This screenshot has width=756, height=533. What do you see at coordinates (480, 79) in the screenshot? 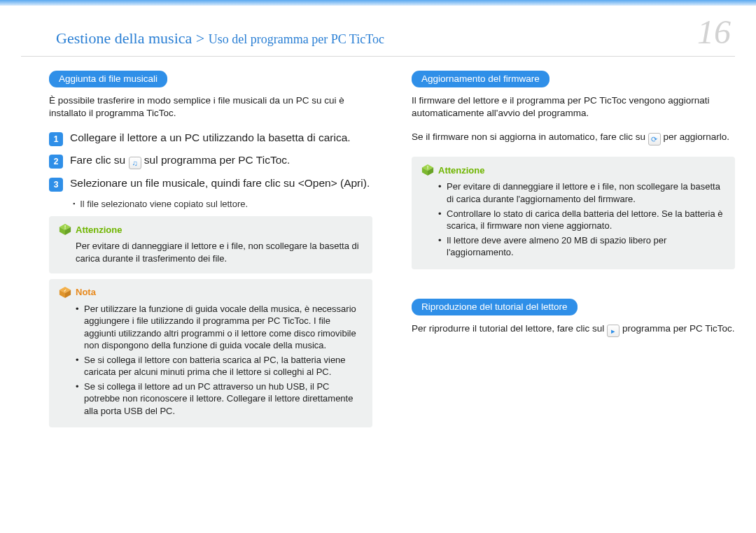
I see `section-heading-firmware: Aggiornamento del firmware` at bounding box center [480, 79].